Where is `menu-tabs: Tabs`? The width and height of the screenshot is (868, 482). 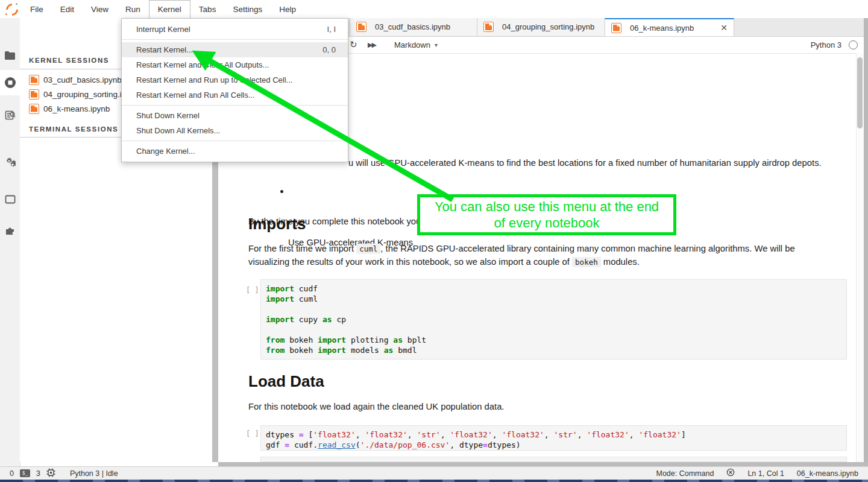
menu-tabs: Tabs is located at coordinates (207, 9).